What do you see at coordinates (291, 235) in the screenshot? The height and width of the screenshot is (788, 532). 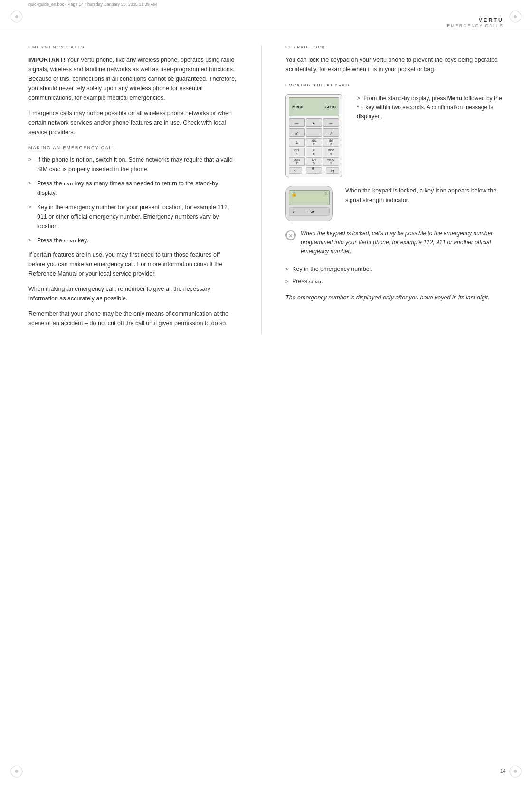 I see `note-icon` at bounding box center [291, 235].